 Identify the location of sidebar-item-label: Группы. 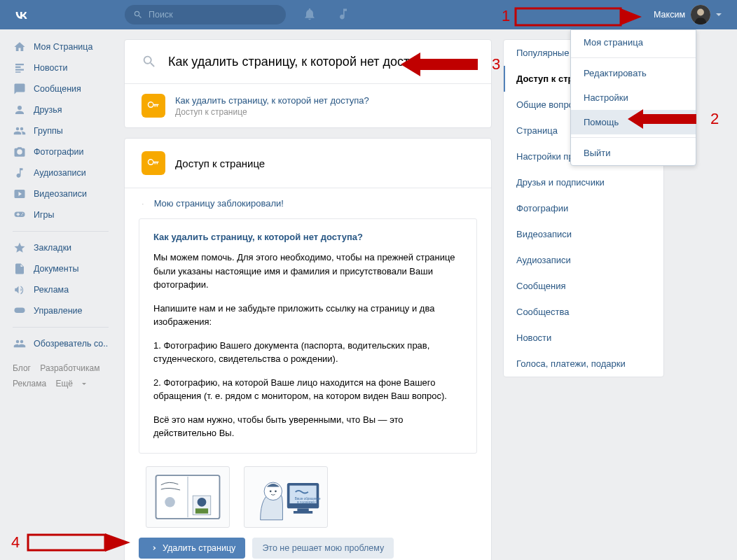
(48, 131).